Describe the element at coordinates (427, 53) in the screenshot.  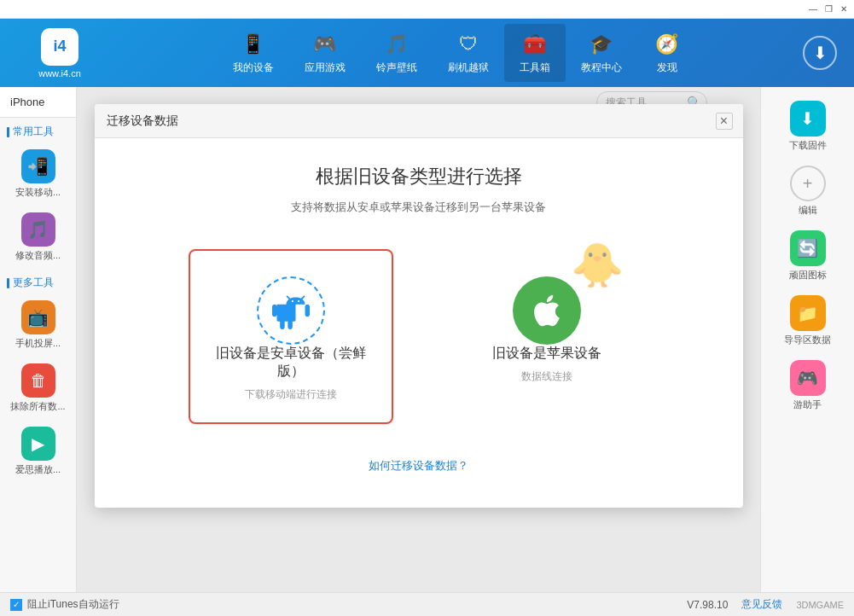
I see `header: i4 www.i4.cn 📱 我的设备 🎮 应用游戏 🎵 铃声壁纸 🛡 刷机越狱…` at that location.